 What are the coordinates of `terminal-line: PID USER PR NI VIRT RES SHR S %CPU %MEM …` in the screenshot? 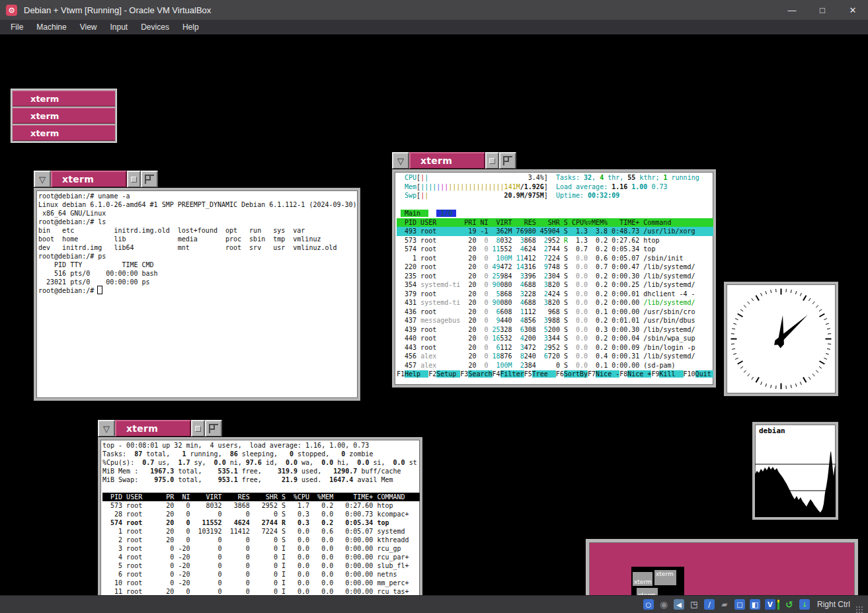 It's located at (261, 497).